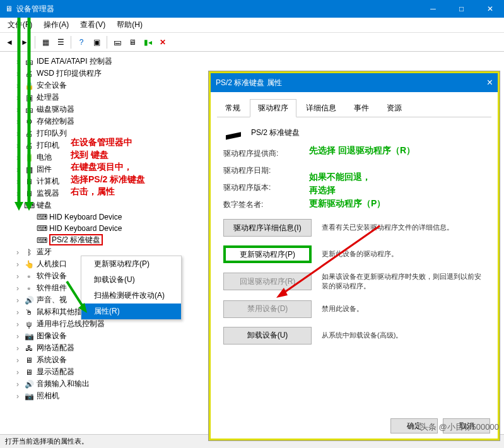 The height and width of the screenshot is (448, 504). I want to click on maximize-button: □, so click(462, 9).